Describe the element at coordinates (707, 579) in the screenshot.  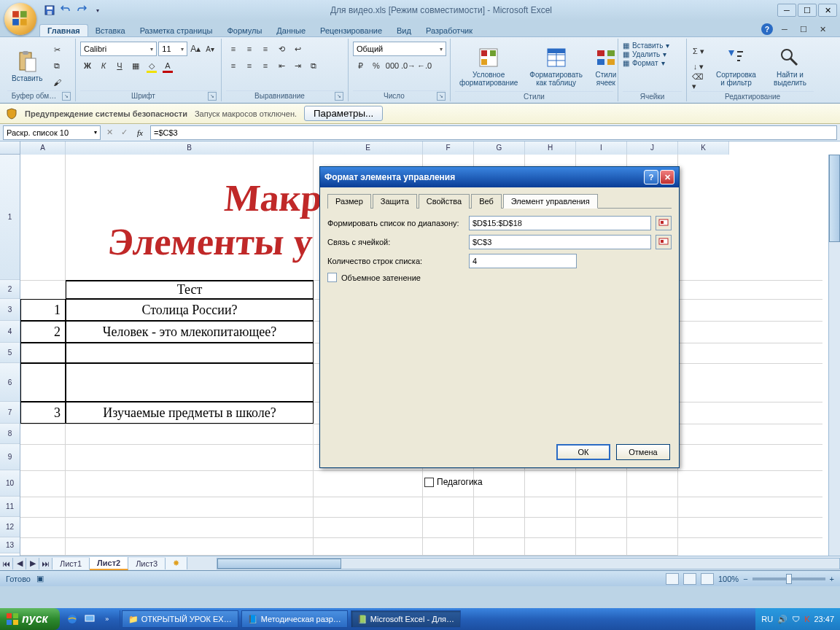
I see `page-break-view-icon` at that location.